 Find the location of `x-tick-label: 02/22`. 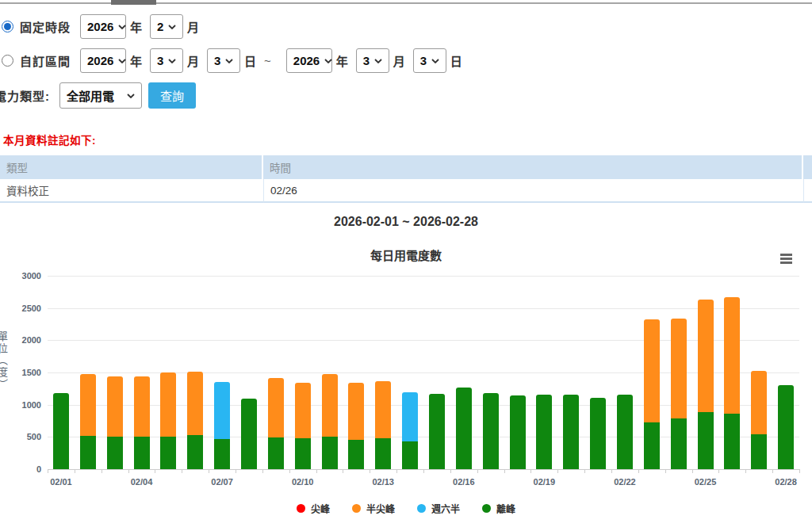

x-tick-label: 02/22 is located at coordinates (625, 482).